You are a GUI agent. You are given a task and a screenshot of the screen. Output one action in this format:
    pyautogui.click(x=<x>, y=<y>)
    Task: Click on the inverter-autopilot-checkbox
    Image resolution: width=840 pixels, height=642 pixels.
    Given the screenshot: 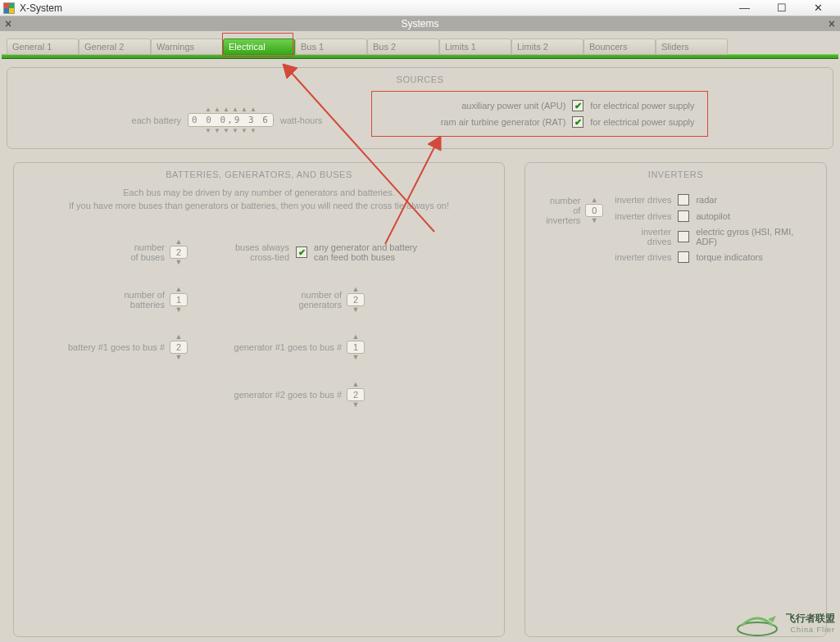 What is the action you would take?
    pyautogui.click(x=683, y=216)
    